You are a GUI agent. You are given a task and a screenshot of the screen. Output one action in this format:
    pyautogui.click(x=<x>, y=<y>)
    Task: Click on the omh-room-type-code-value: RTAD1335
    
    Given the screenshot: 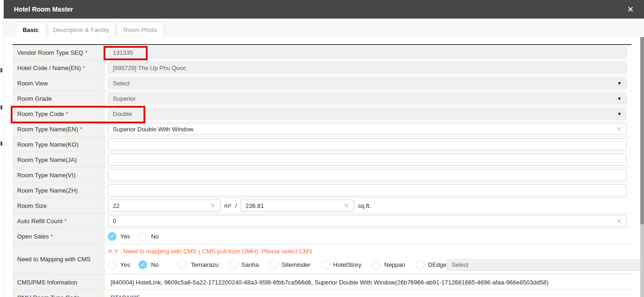 What is the action you would take?
    pyautogui.click(x=124, y=296)
    